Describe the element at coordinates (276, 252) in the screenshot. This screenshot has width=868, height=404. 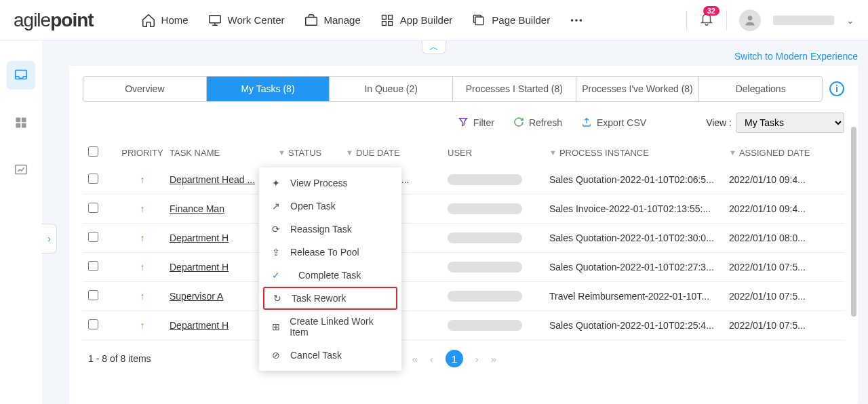
I see `release-icon: ⇪` at that location.